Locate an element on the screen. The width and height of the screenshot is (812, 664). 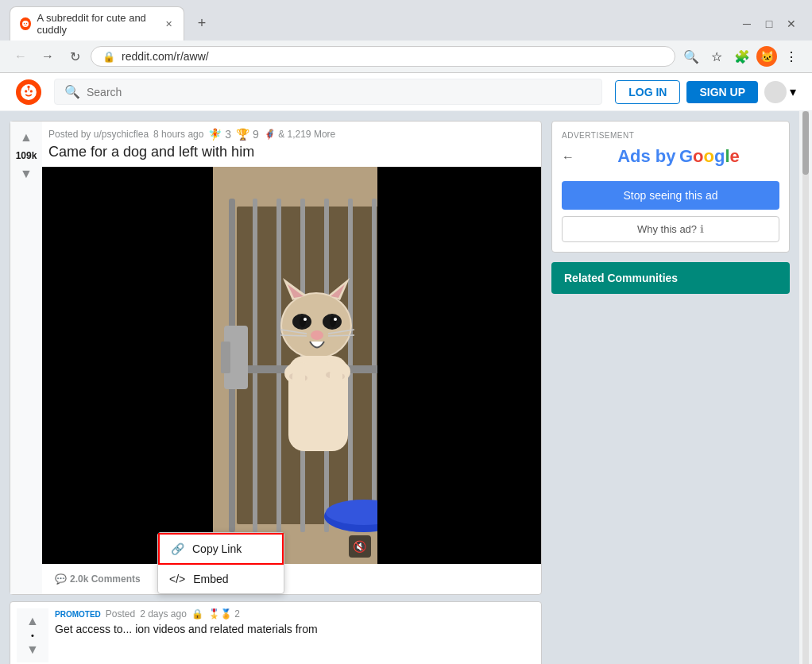
search-input is located at coordinates (339, 92).